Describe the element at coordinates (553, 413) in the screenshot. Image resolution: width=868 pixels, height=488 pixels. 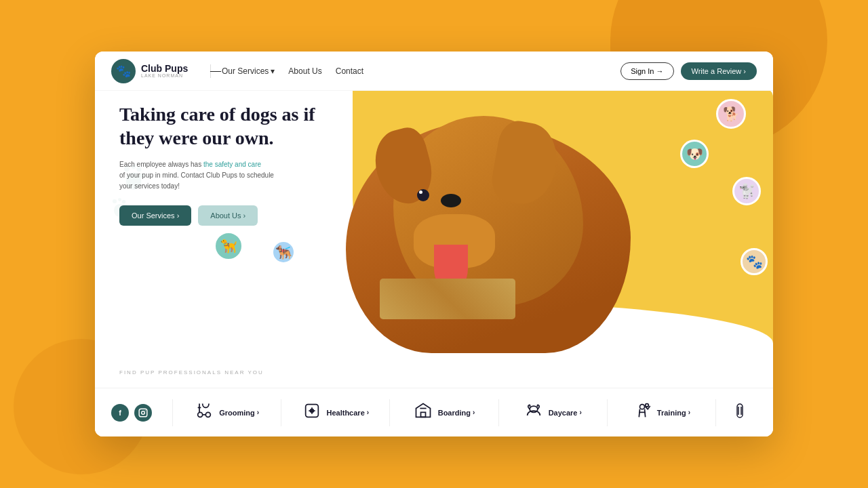
I see `service-daycare: Daycare ›` at that location.